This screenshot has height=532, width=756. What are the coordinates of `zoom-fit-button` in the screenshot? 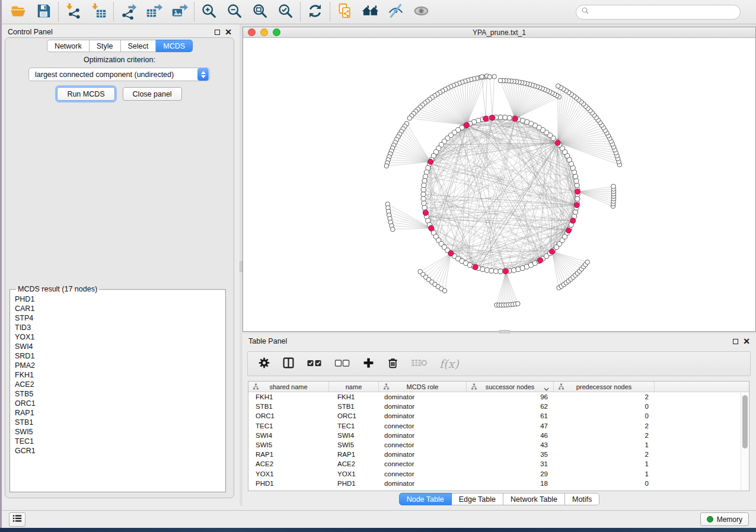 It's located at (260, 12).